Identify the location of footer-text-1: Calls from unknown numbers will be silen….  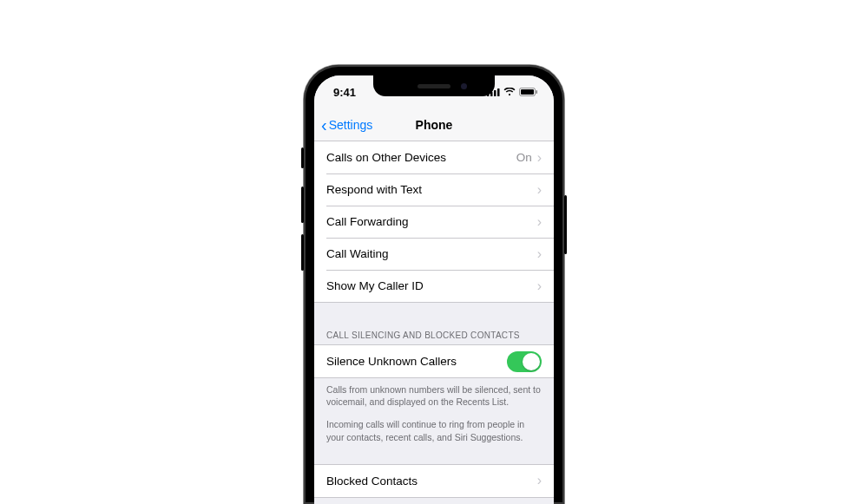
(434, 396).